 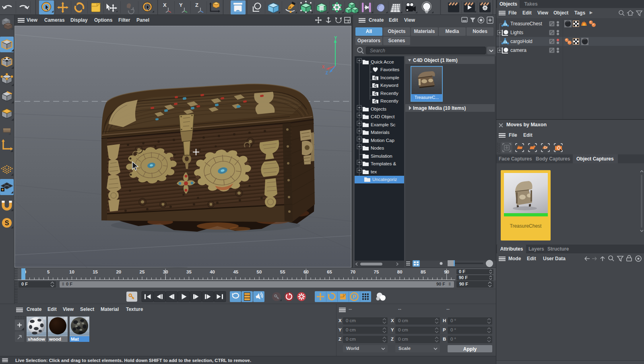 What do you see at coordinates (384, 164) in the screenshot?
I see `svg-text: Templates &` at bounding box center [384, 164].